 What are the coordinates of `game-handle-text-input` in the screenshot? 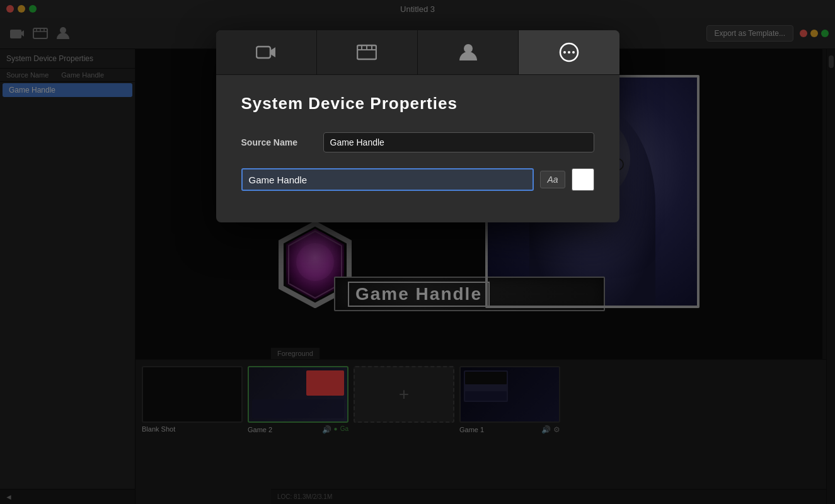 It's located at (388, 180).